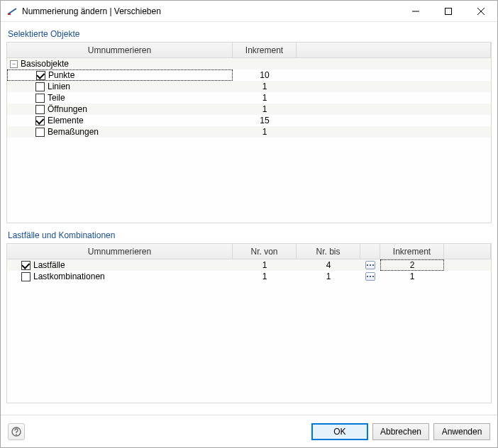  I want to click on to-cell: 1, so click(328, 276).